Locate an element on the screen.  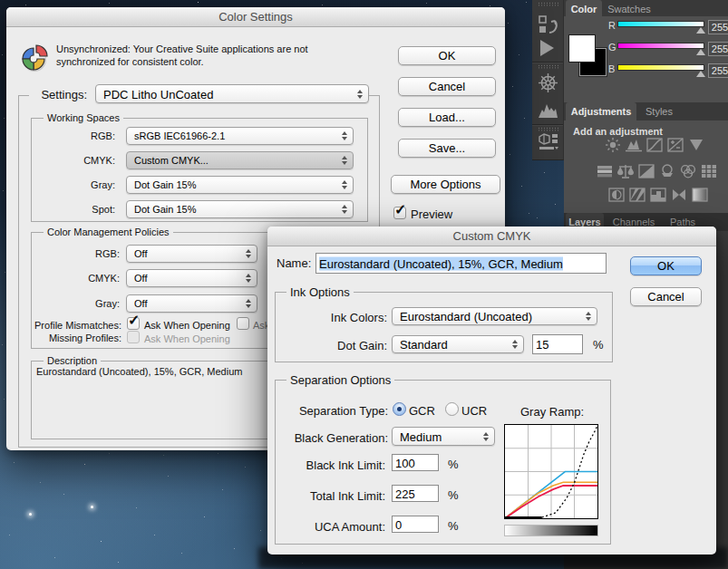
slider-label-b: B is located at coordinates (611, 69).